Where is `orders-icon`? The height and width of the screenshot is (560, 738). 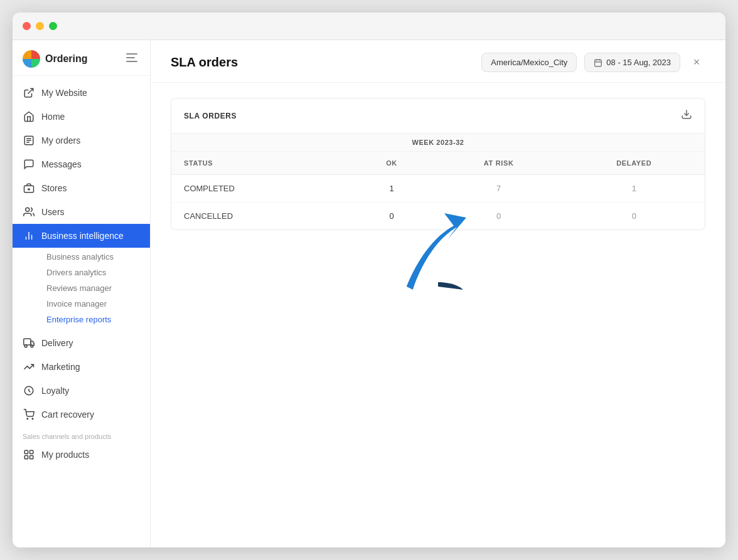 orders-icon is located at coordinates (29, 140).